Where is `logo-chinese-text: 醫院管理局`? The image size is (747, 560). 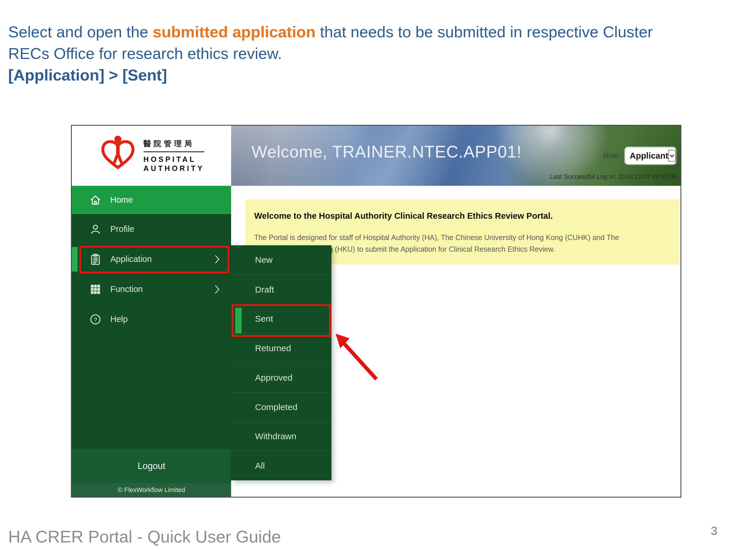 logo-chinese-text: 醫院管理局 is located at coordinates (174, 145).